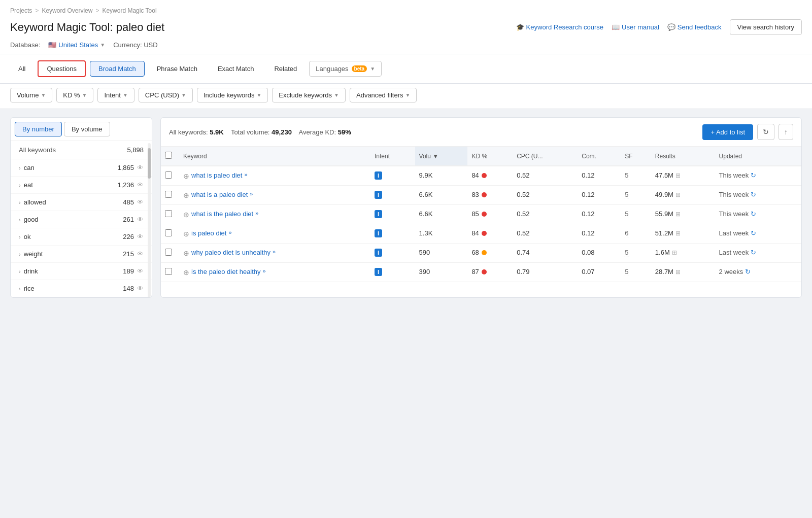 Image resolution: width=812 pixels, height=518 pixels. What do you see at coordinates (309, 95) in the screenshot?
I see `exclude-keywords-filter-button: Exclude keywords ▼` at bounding box center [309, 95].